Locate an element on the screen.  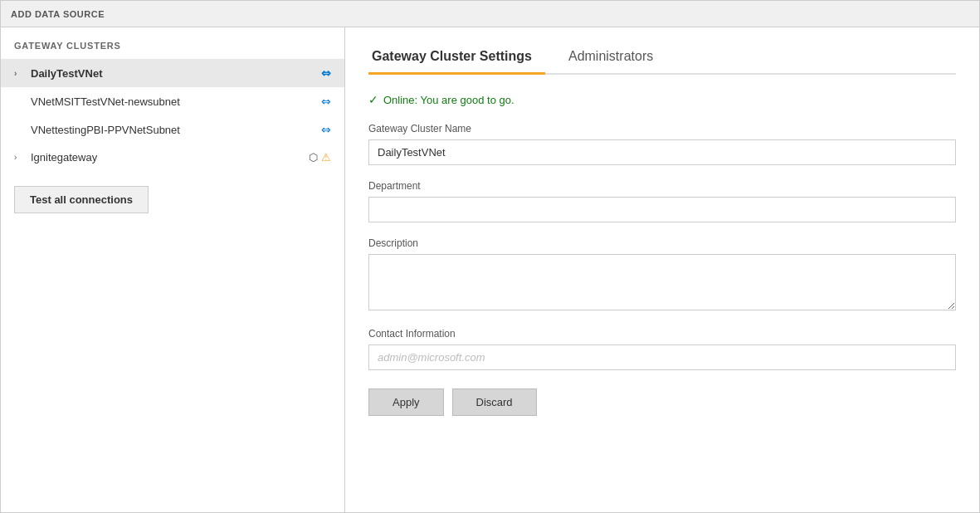
cluster-item-vnet-testing: ›VNettestingPBI-PPVNetSubnet⇔ is located at coordinates (173, 129).